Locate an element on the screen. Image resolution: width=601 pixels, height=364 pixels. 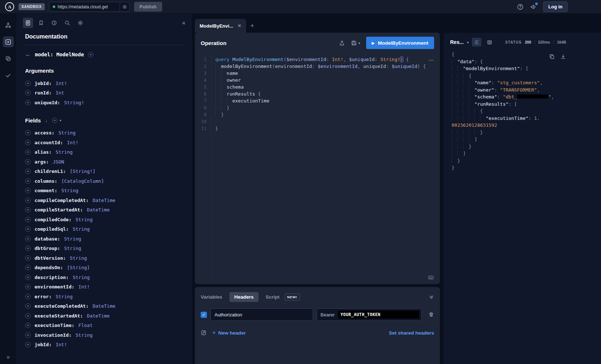
auth-token-value: YOUR_AUTH_TOKEN is located at coordinates (379, 315).